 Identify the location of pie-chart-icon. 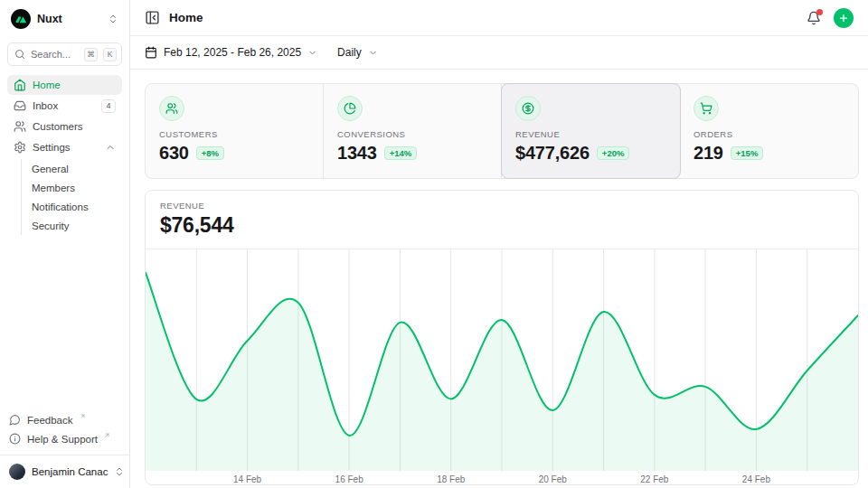
(350, 108).